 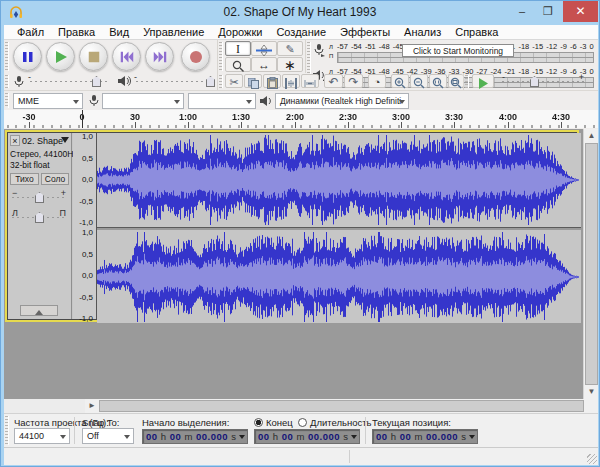 What do you see at coordinates (342, 101) in the screenshot?
I see `playback-device-select: Динамики (Realtek High Definiti` at bounding box center [342, 101].